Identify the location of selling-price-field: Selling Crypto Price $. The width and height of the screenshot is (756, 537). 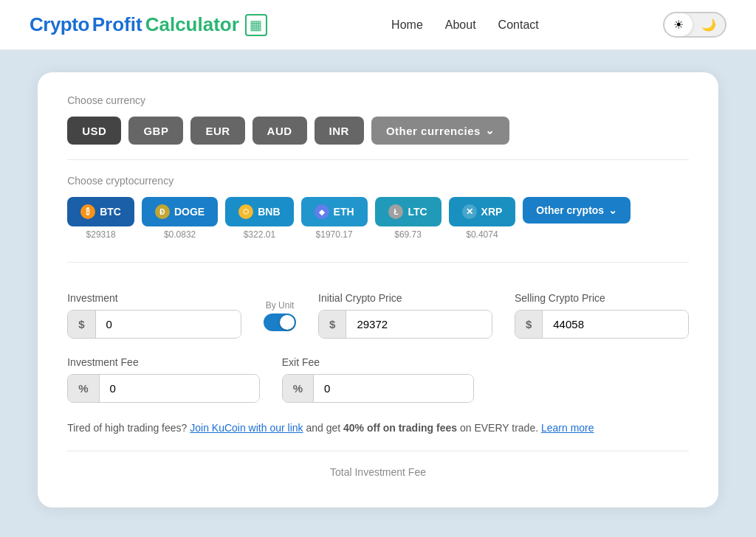
(602, 316).